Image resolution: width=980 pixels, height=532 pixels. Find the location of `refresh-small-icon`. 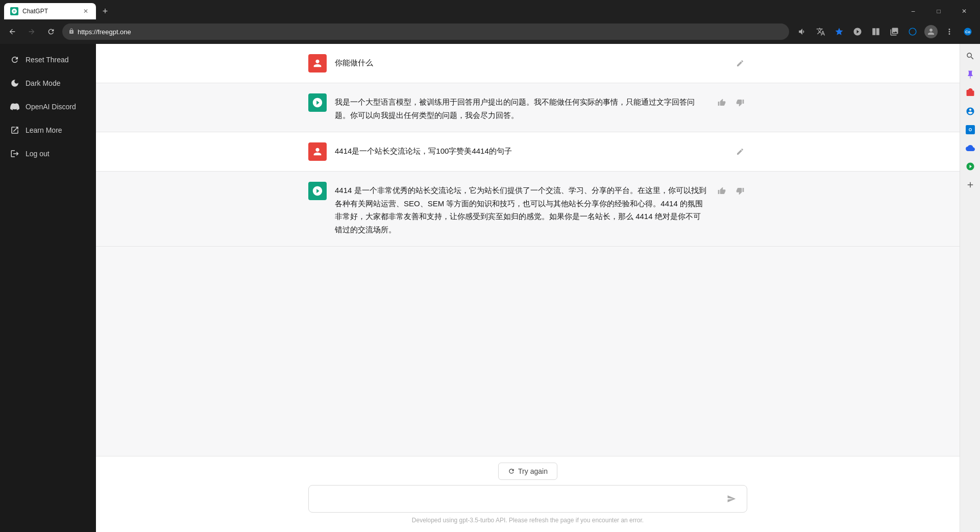

refresh-small-icon is located at coordinates (511, 471).